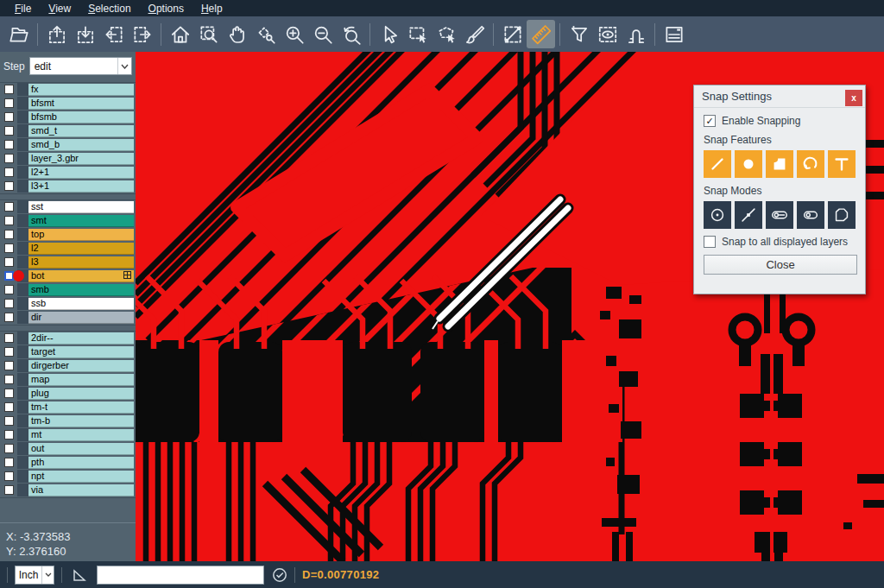 The image size is (884, 588). I want to click on active-layer-dot, so click(19, 276).